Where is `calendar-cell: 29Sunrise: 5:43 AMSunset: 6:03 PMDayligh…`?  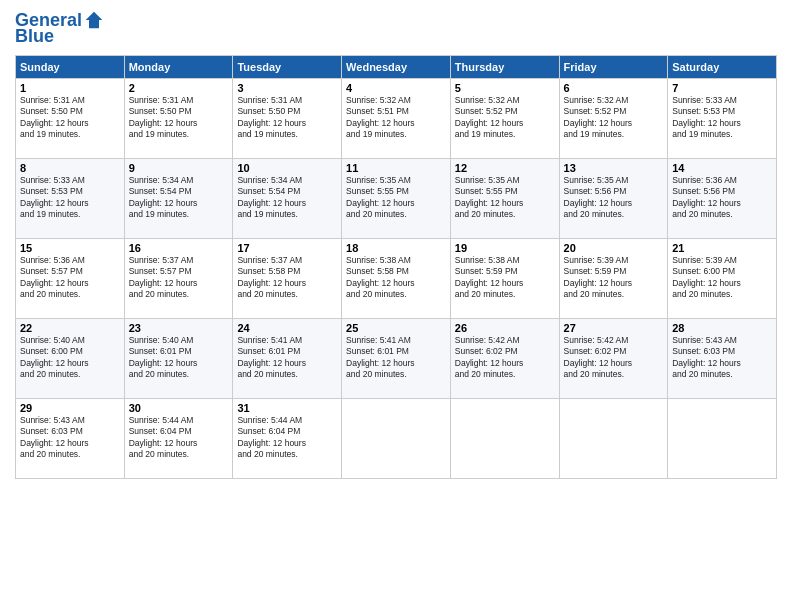 calendar-cell: 29Sunrise: 5:43 AMSunset: 6:03 PMDayligh… is located at coordinates (70, 439).